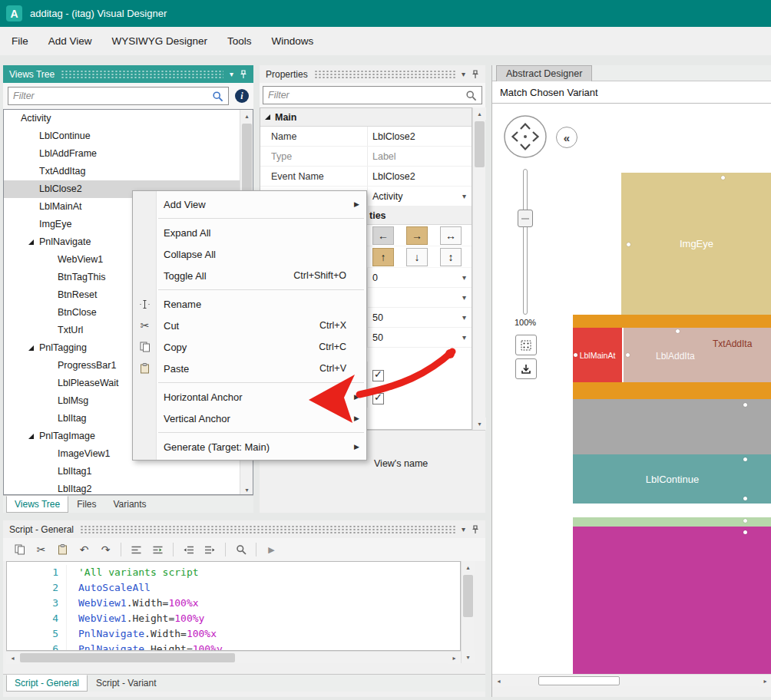  Describe the element at coordinates (417, 257) in the screenshot. I see `anchor-bottom-button: ↓` at that location.